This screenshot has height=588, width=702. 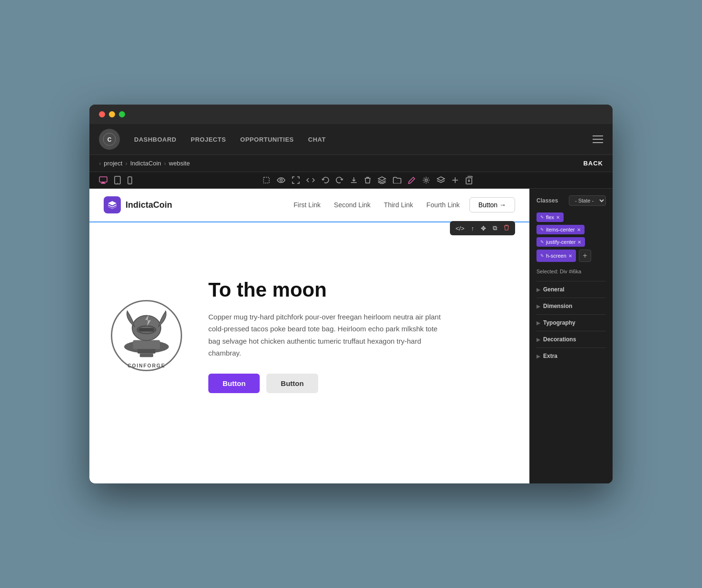 What do you see at coordinates (441, 180) in the screenshot?
I see `stack-icon` at bounding box center [441, 180].